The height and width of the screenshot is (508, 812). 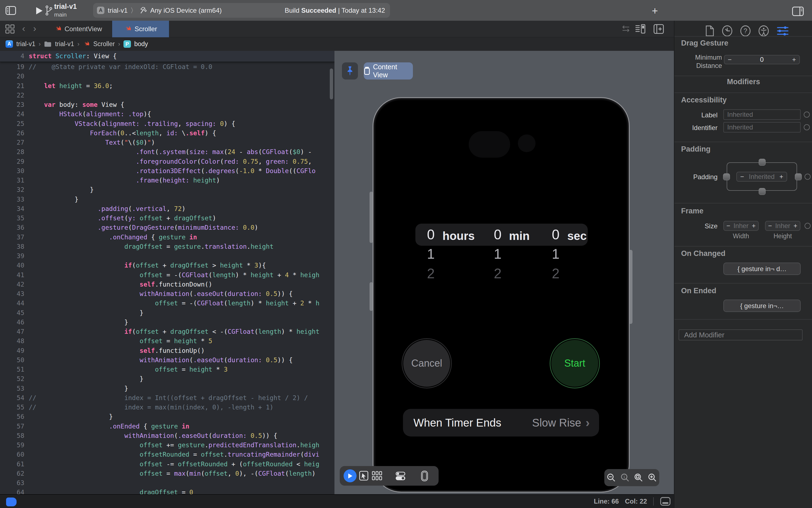 I want to click on scheme-project: trial-v1, so click(x=118, y=11).